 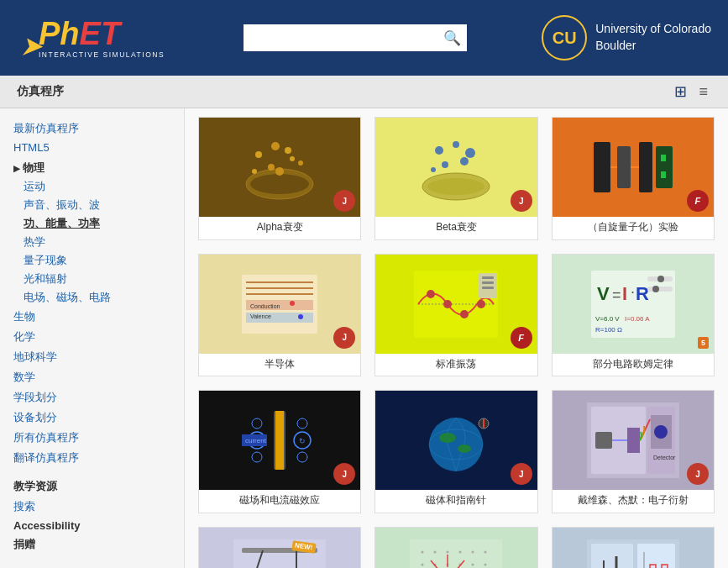 What do you see at coordinates (94, 187) in the screenshot?
I see `sidebar-item-motion: 运动` at bounding box center [94, 187].